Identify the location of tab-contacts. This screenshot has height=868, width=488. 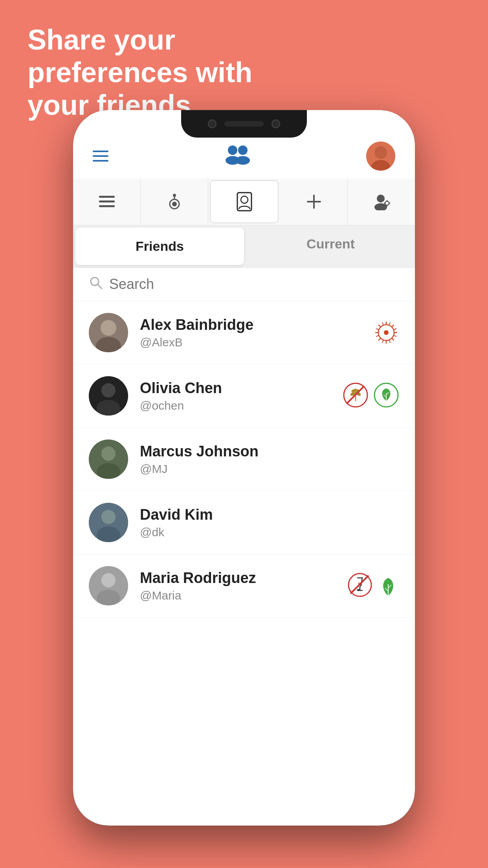
(244, 202).